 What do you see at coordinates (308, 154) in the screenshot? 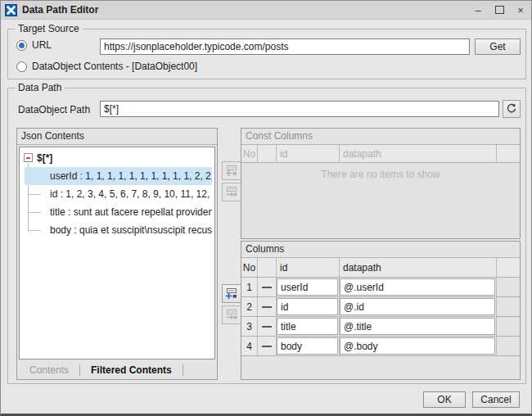
I see `const-col-header-id: id` at bounding box center [308, 154].